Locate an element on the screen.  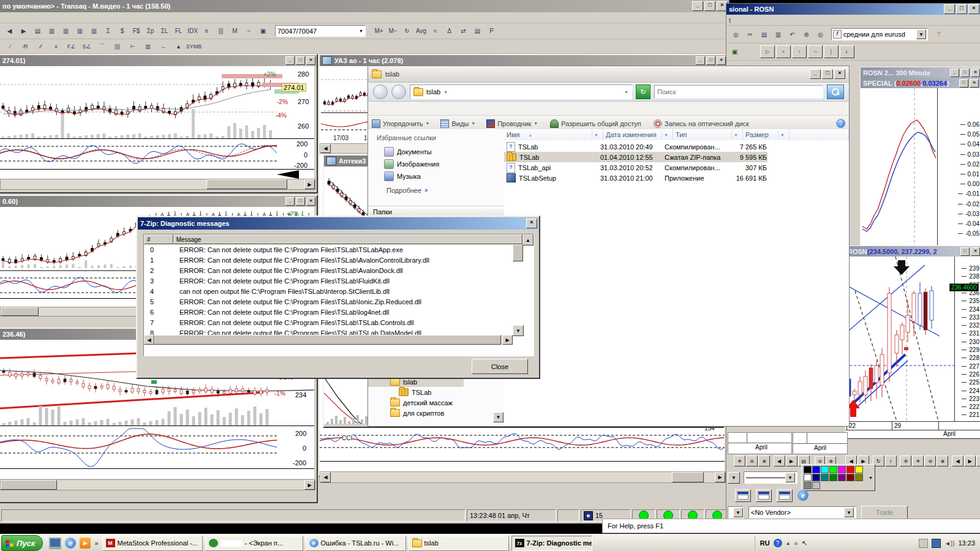
column-header-name: Имя ▲ ▼ is located at coordinates (554, 135).